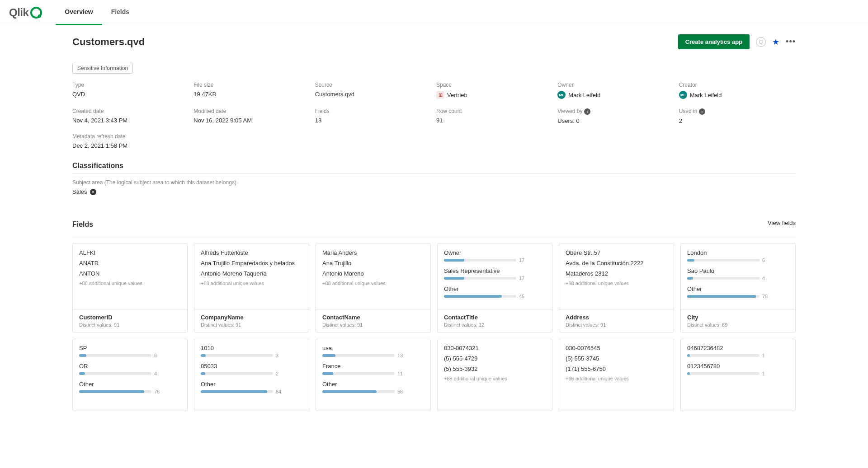 The height and width of the screenshot is (468, 868). I want to click on bar-label: 05033, so click(251, 366).